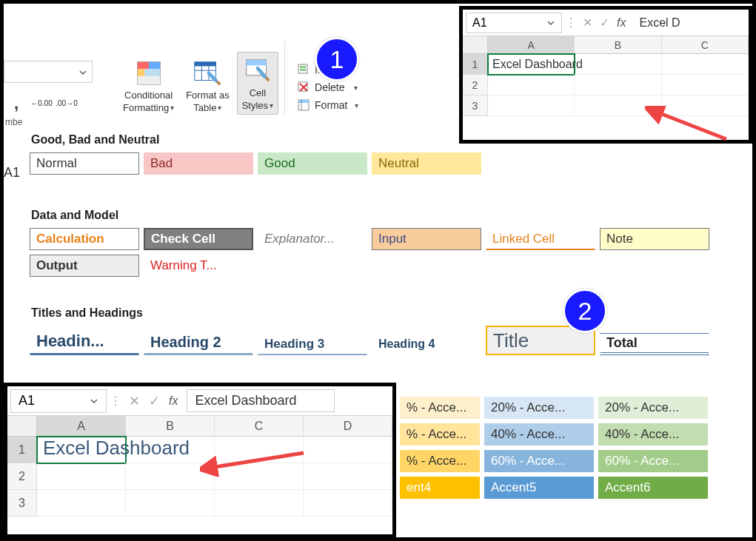  What do you see at coordinates (653, 488) in the screenshot?
I see `style-accent6: Accent6` at bounding box center [653, 488].